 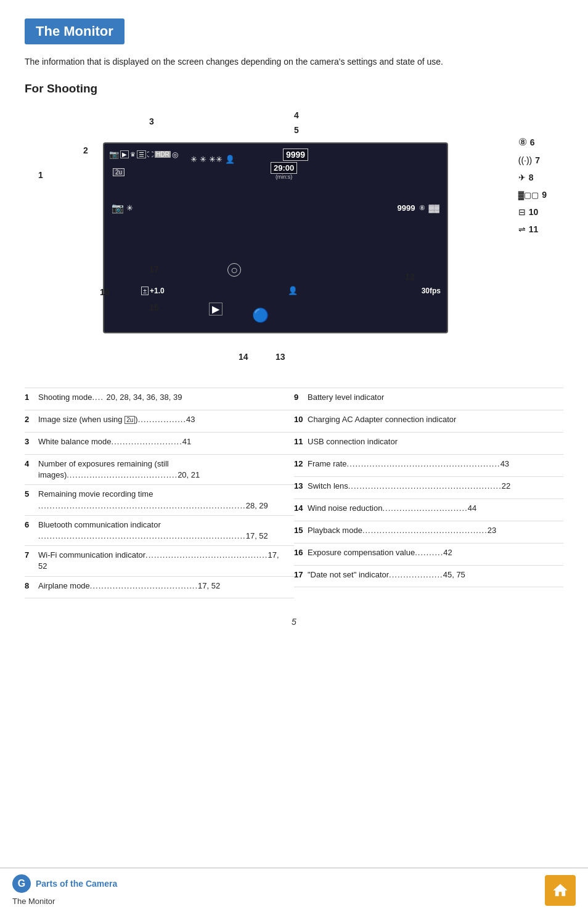 What do you see at coordinates (294, 89) in the screenshot?
I see `section-shooting: For Shooting` at bounding box center [294, 89].